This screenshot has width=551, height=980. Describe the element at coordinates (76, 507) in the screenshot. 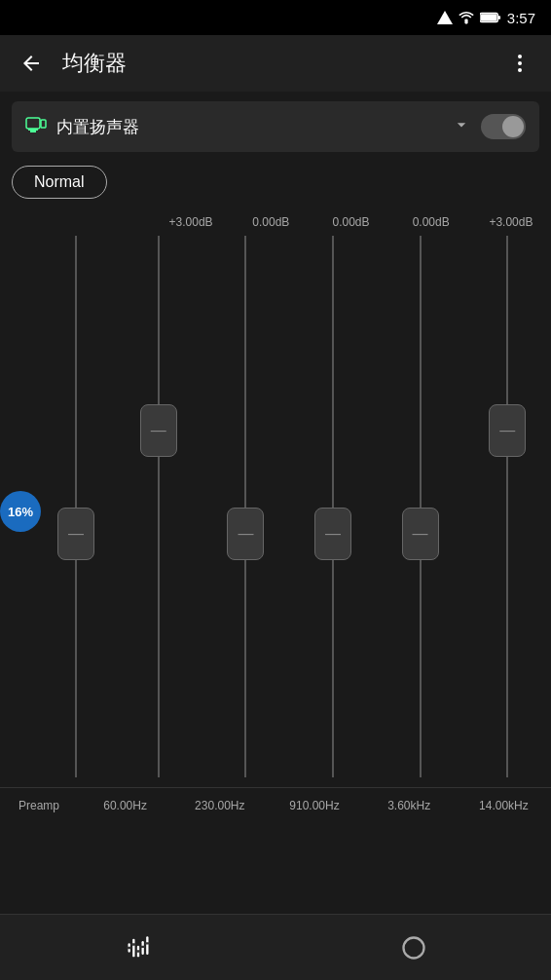

I see `slider-track-preamp` at that location.